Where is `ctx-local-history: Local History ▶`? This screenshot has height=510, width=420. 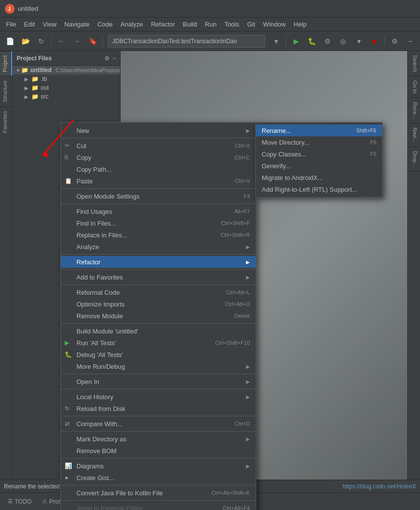
ctx-local-history: Local History ▶ is located at coordinates (158, 397).